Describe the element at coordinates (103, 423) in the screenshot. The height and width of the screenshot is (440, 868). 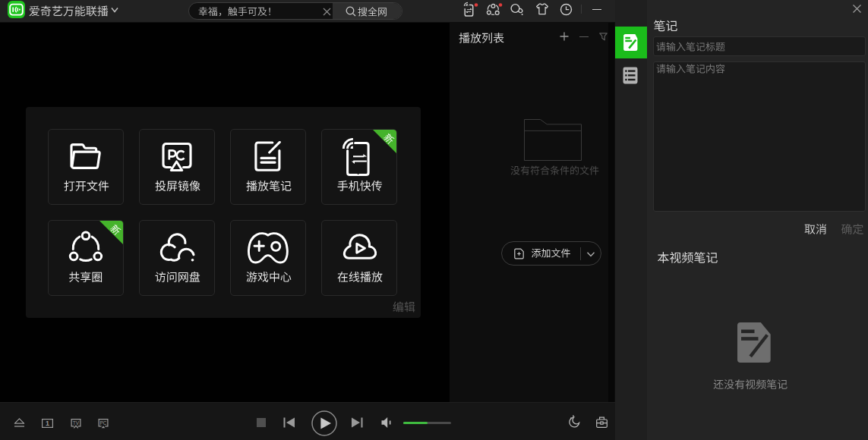
I see `svg-text: PC` at that location.